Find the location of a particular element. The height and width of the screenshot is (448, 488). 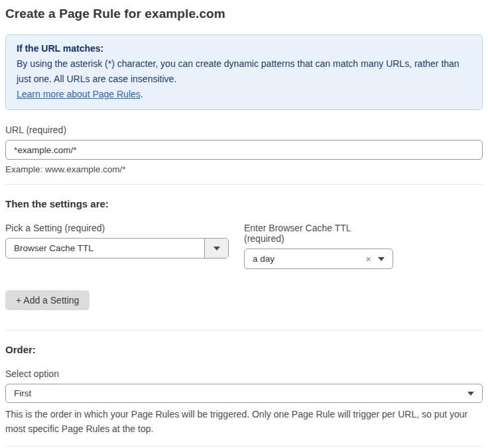

order-select-label: Select option is located at coordinates (244, 374).